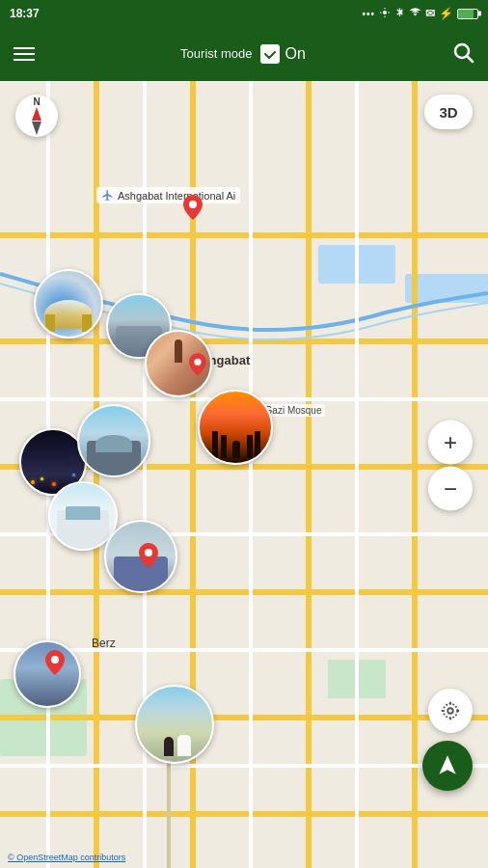 The width and height of the screenshot is (488, 868). What do you see at coordinates (104, 643) in the screenshot?
I see `berz-label: Berz` at bounding box center [104, 643].